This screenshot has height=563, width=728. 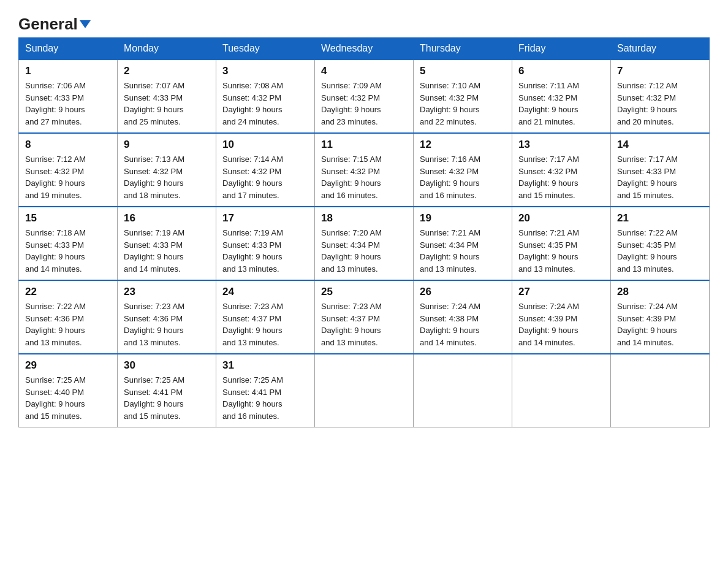 I want to click on day-info: Sunrise: 7:18 AMSunset: 4:33 PMDaylight:…, so click(x=68, y=251).